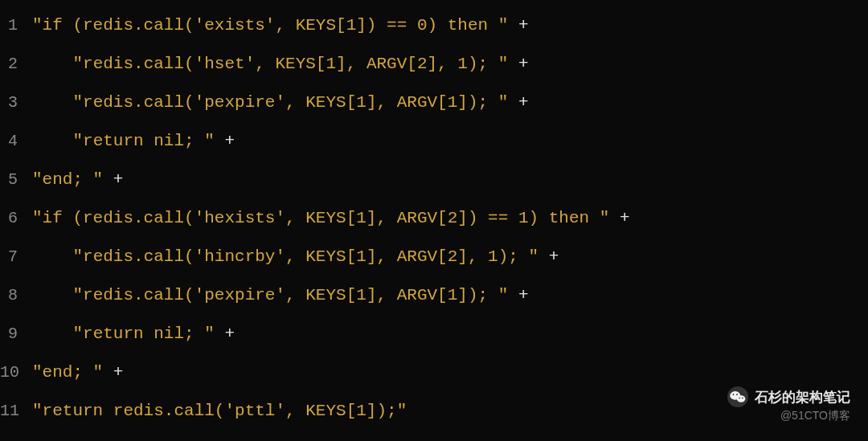 The width and height of the screenshot is (868, 441). I want to click on code-content: "if (redis.call('hexists', KEYS[1], ARGV…, so click(331, 218).